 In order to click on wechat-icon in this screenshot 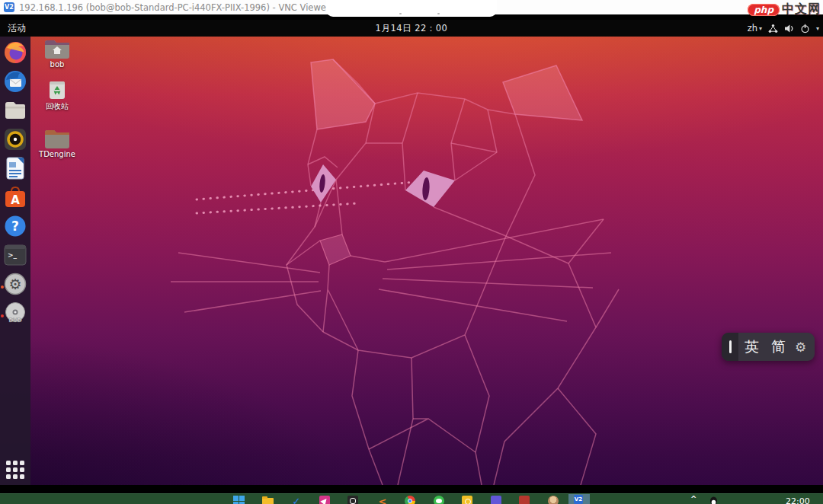, I will do `click(439, 499)`.